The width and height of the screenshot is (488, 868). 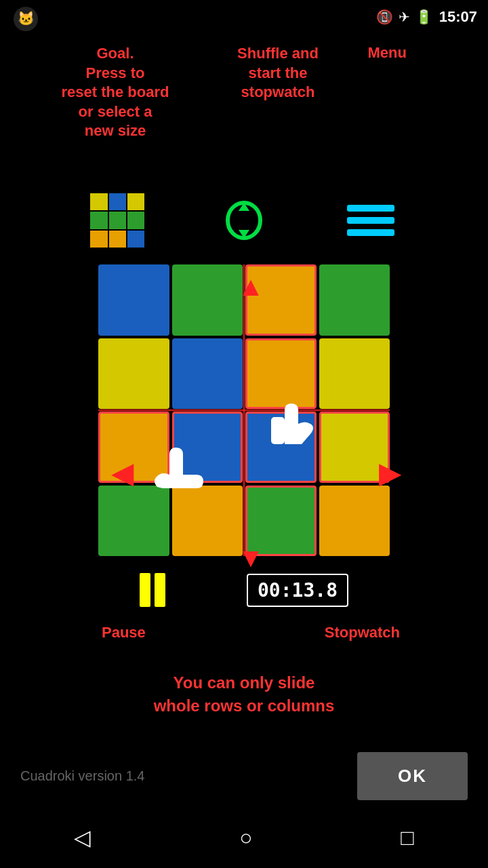 What do you see at coordinates (458, 17) in the screenshot?
I see `status-time: 15:07` at bounding box center [458, 17].